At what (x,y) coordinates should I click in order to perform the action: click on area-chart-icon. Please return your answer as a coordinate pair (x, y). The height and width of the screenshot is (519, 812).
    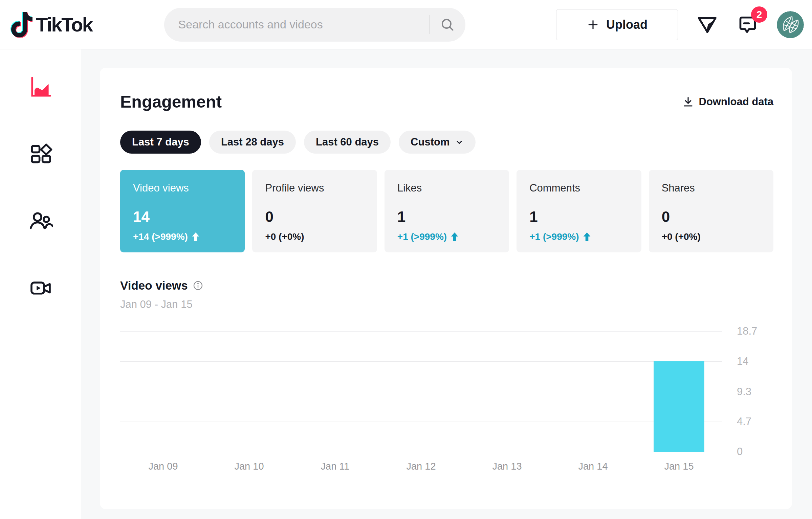
    Looking at the image, I should click on (41, 87).